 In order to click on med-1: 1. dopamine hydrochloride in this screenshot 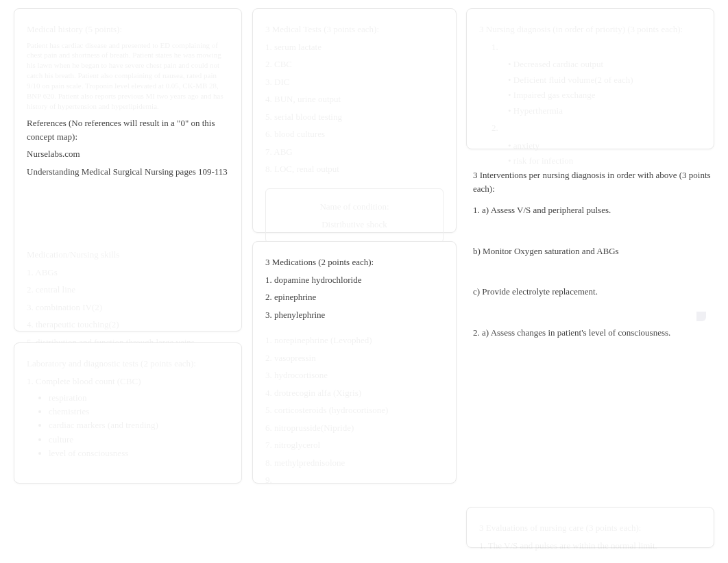, I will do `click(354, 280)`.